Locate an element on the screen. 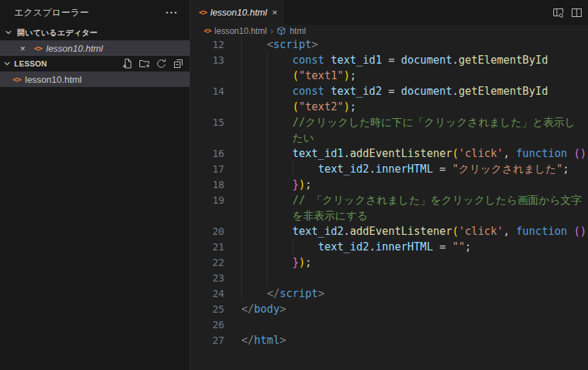 The image size is (588, 370). open-editors-label: 開いているエディター is located at coordinates (57, 33).